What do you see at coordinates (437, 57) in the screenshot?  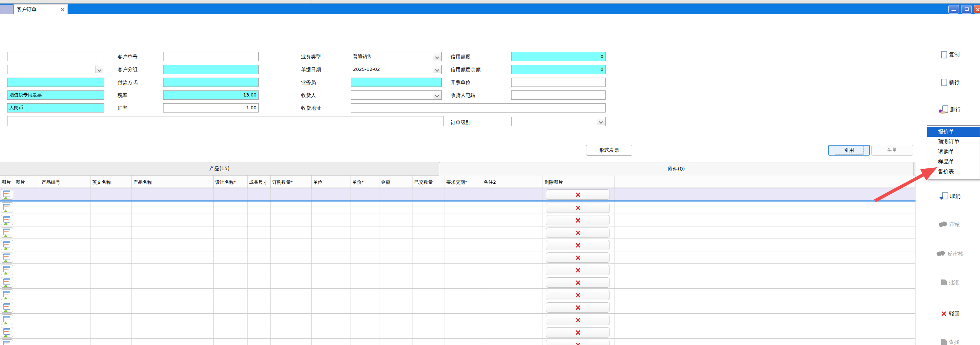 I see `dropdown-button` at bounding box center [437, 57].